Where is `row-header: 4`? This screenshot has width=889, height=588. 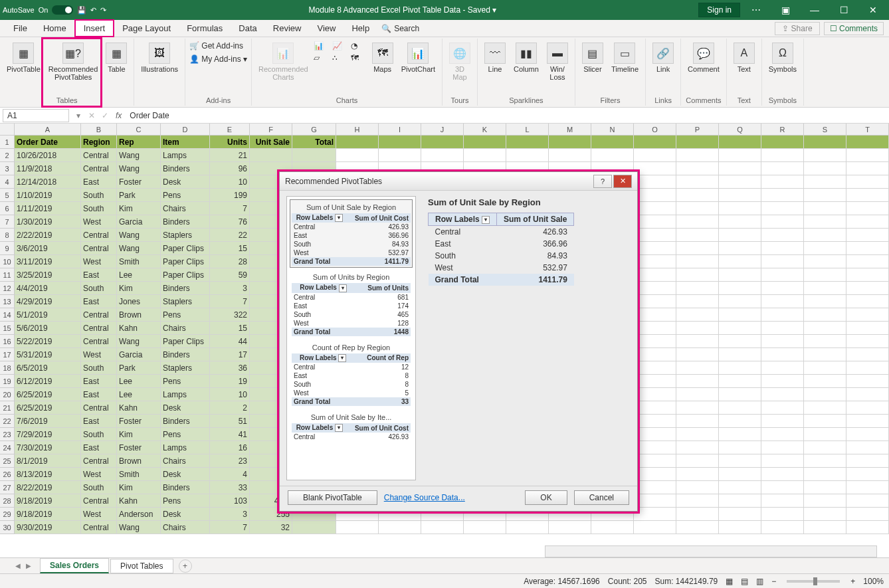 row-header: 4 is located at coordinates (7, 182).